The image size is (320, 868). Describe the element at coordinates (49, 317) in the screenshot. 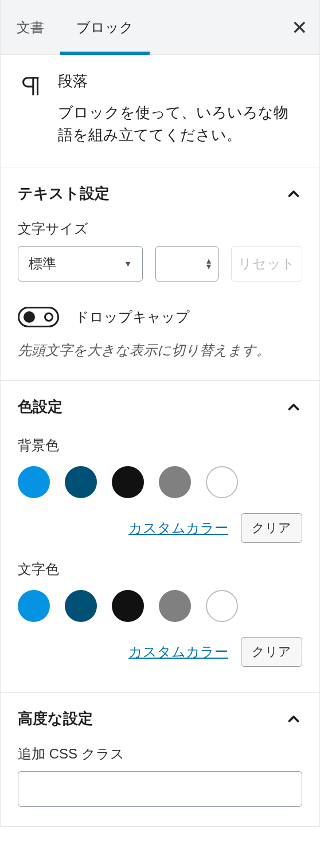

I see `toggle-ring` at that location.